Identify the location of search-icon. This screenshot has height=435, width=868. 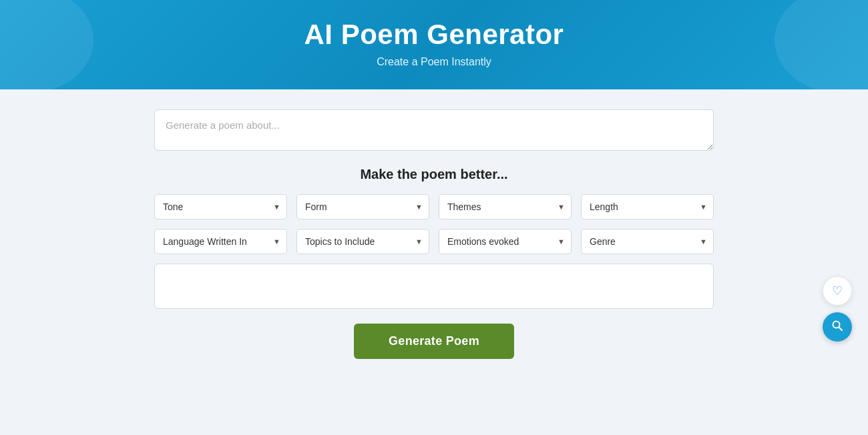
(837, 327).